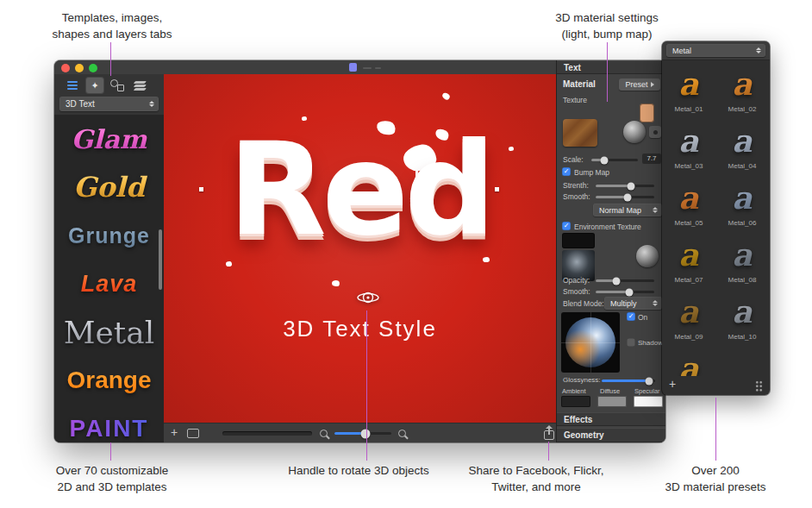  Describe the element at coordinates (715, 218) in the screenshot. I see `material-presets-panel: Metal aMetal_01 aMetal_02 aMetal_03 aMet…` at that location.